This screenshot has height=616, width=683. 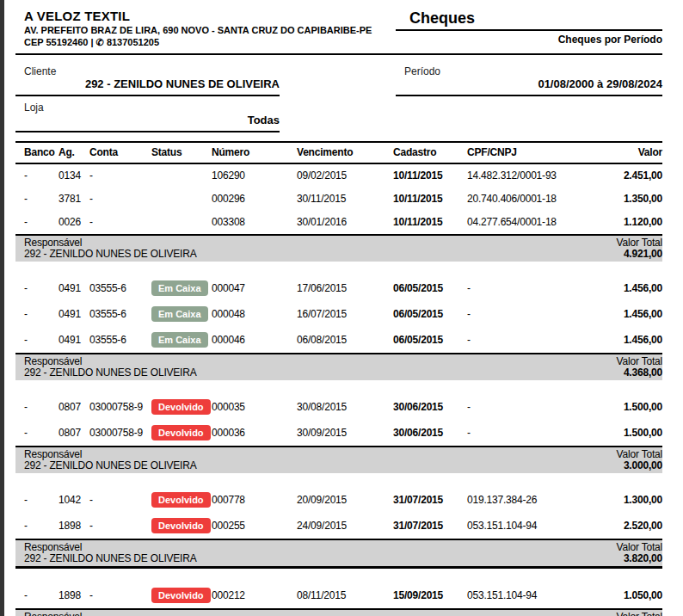 What do you see at coordinates (337, 315) in the screenshot?
I see `vencimento-cell: 16/07/2015` at bounding box center [337, 315].